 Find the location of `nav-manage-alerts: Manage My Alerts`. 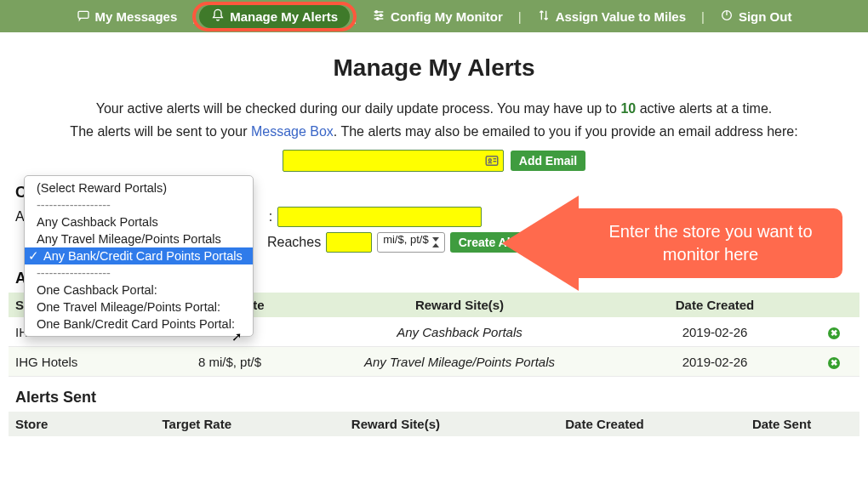

nav-manage-alerts: Manage My Alerts is located at coordinates (274, 17).